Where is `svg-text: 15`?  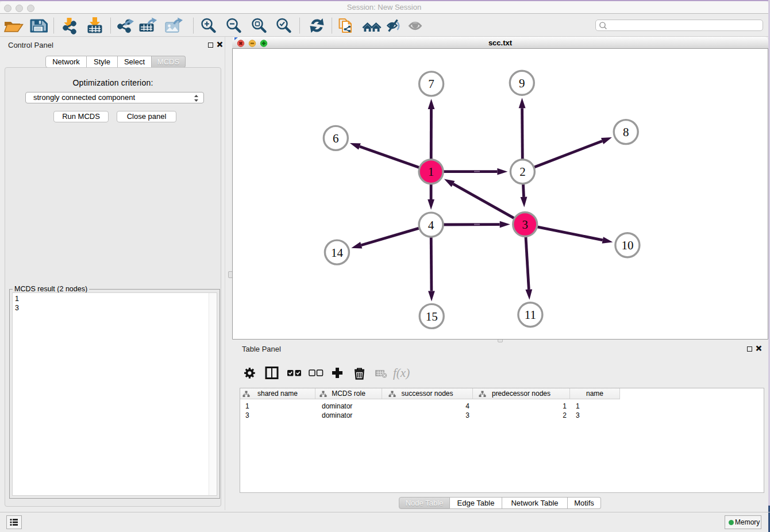
svg-text: 15 is located at coordinates (432, 317).